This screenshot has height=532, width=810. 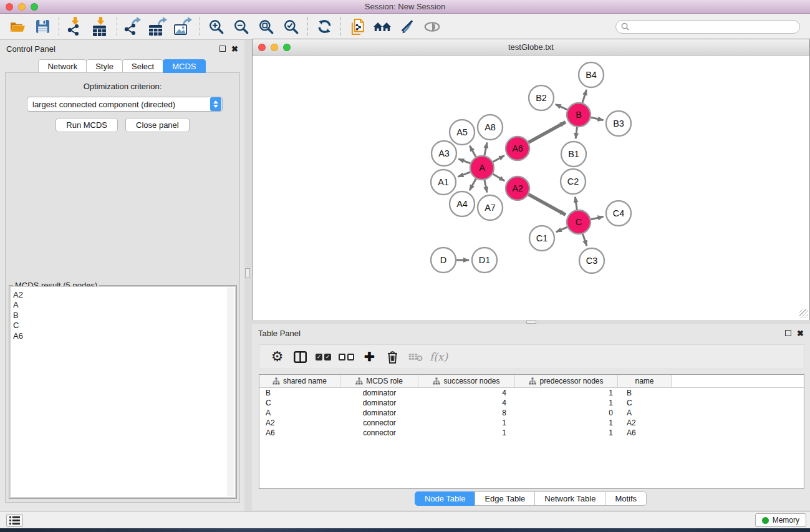 I want to click on graph-node-C2: C2, so click(x=573, y=181).